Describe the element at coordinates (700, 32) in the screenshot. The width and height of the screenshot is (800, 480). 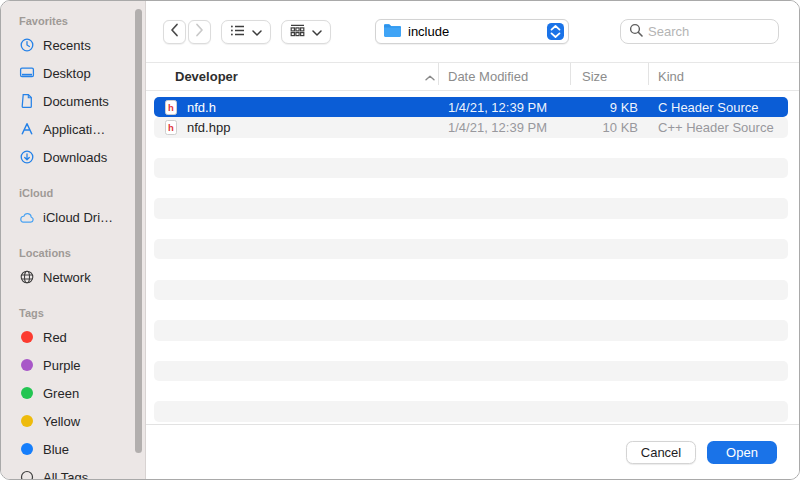
I see `search-field` at that location.